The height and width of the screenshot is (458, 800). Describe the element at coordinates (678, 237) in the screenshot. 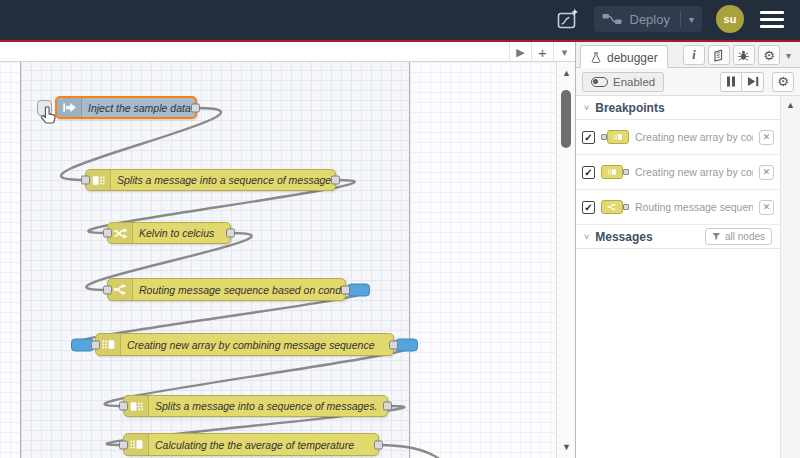

I see `messages-section-header: ˅ Messages all nodes` at that location.